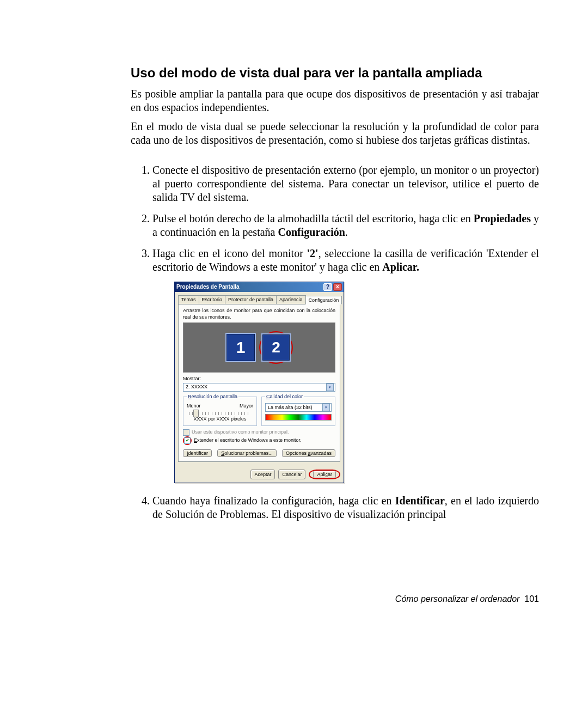  Describe the element at coordinates (259, 348) in the screenshot. I see `monitor-arrangement-area: 1 2` at that location.